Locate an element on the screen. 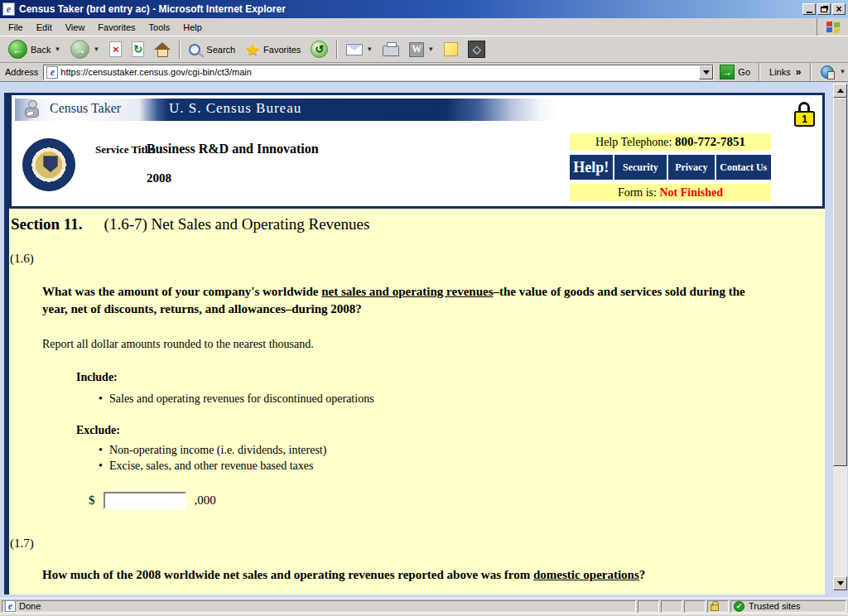 The image size is (848, 616). restore-button is located at coordinates (824, 9).